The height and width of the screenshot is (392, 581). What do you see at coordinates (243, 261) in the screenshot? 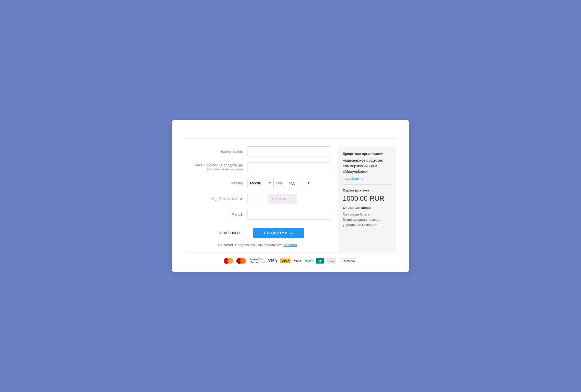
I see `mc-alt-orange-circle` at bounding box center [243, 261].